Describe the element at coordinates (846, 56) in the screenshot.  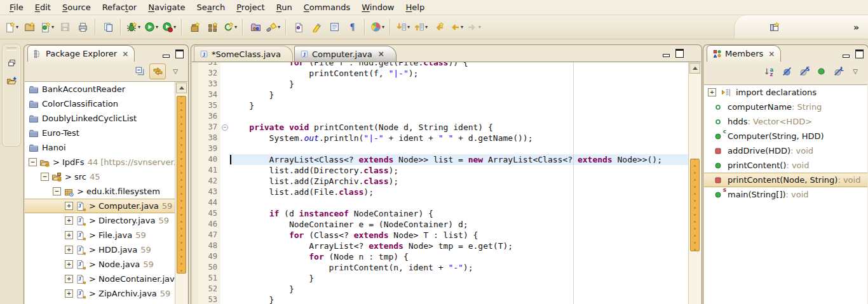
I see `members-minimize-button` at that location.